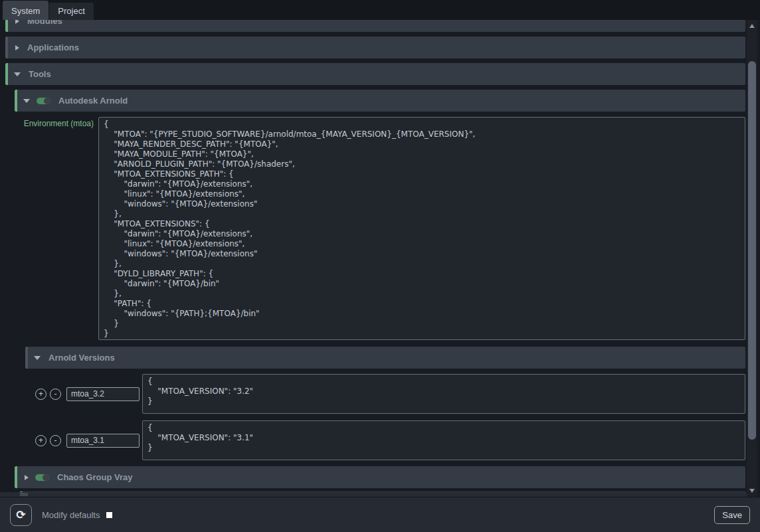 The image size is (760, 532). Describe the element at coordinates (444, 440) in the screenshot. I see `version-environment-editor: { "MTOA_VERSION": "3.1" }` at that location.